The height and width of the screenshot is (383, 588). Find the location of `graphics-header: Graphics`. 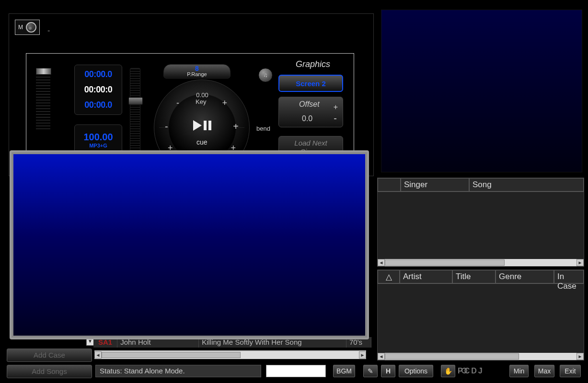

graphics-header: Graphics is located at coordinates (313, 64).